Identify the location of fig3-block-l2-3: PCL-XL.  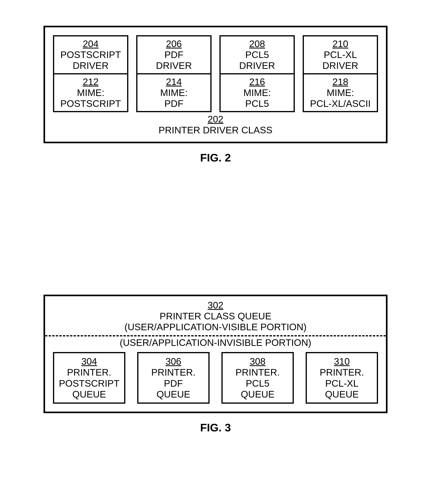
(342, 383).